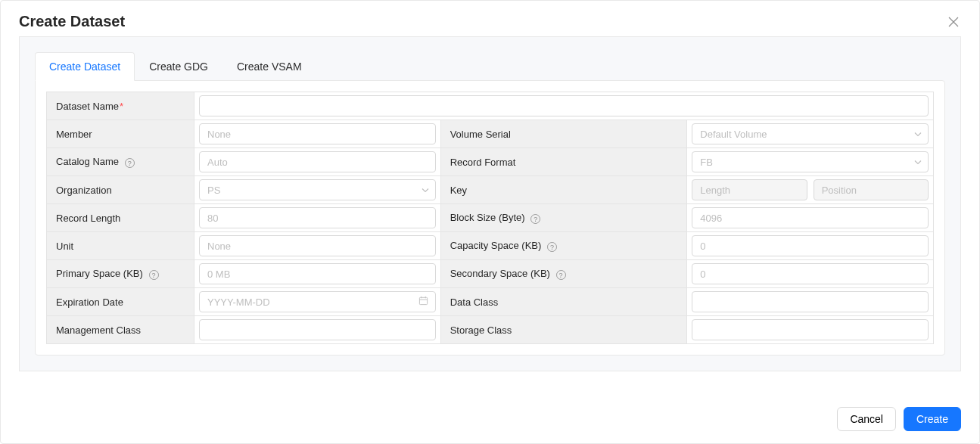  I want to click on modal-title: Create Dataset, so click(72, 21).